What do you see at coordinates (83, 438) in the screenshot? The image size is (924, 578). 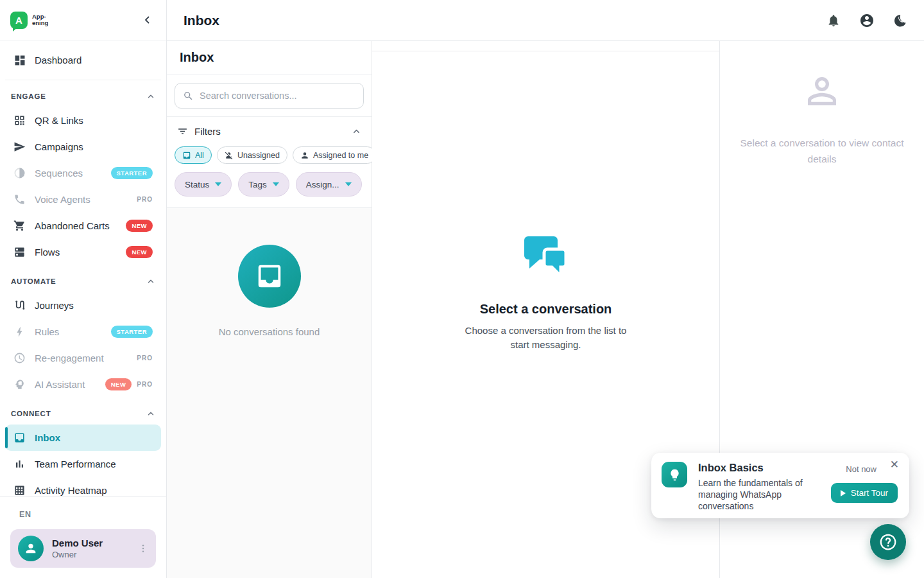 I see `sidebar-item-inbox: Inbox` at bounding box center [83, 438].